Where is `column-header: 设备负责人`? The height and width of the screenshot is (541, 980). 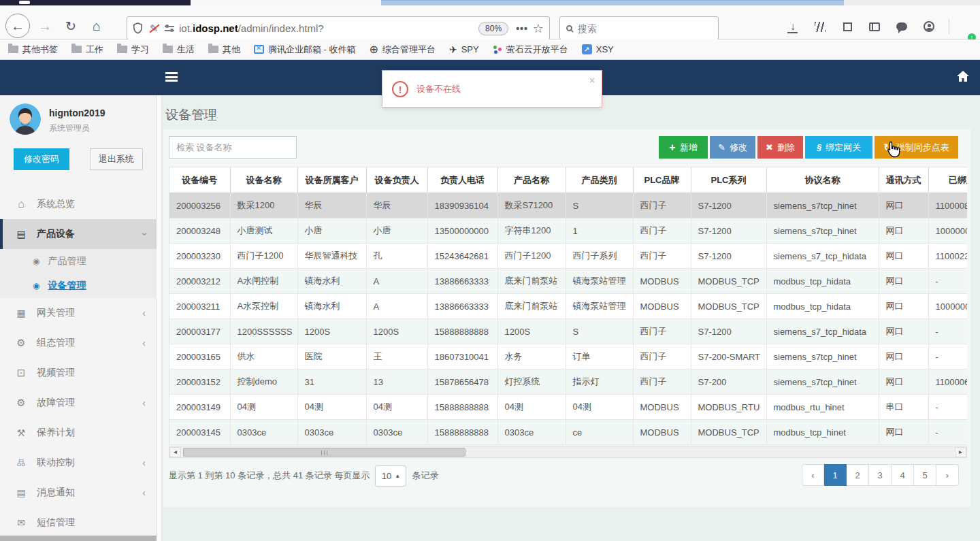
column-header: 设备负责人 is located at coordinates (397, 180).